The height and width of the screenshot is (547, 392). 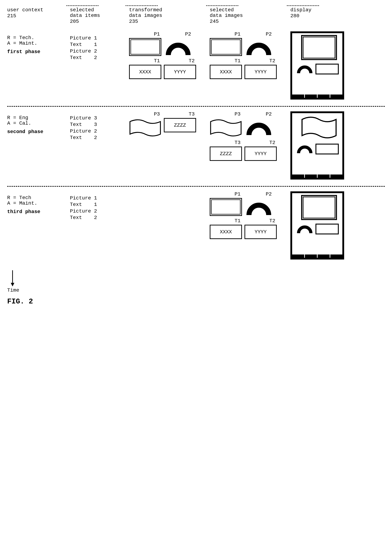 I want to click on phase-second: R = EngA = Cal. second phase Picture 3Te…, so click(x=196, y=146).